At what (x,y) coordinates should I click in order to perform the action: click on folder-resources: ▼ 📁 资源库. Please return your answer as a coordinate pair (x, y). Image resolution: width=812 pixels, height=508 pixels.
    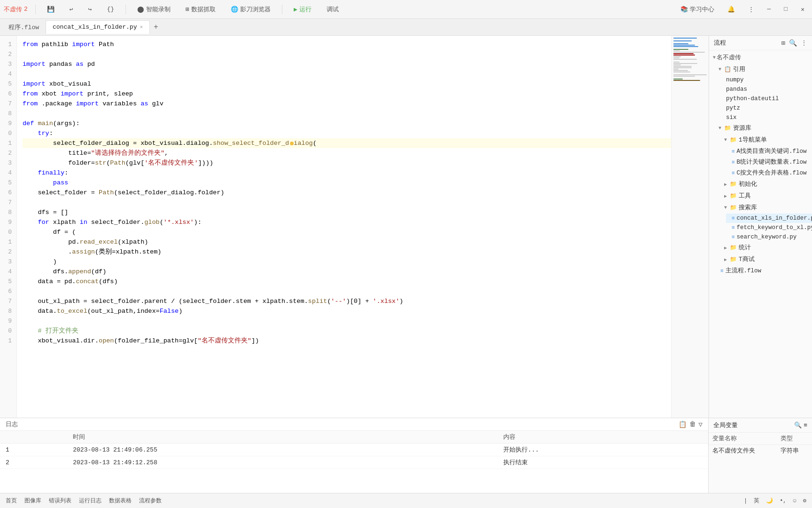
    Looking at the image, I should click on (763, 128).